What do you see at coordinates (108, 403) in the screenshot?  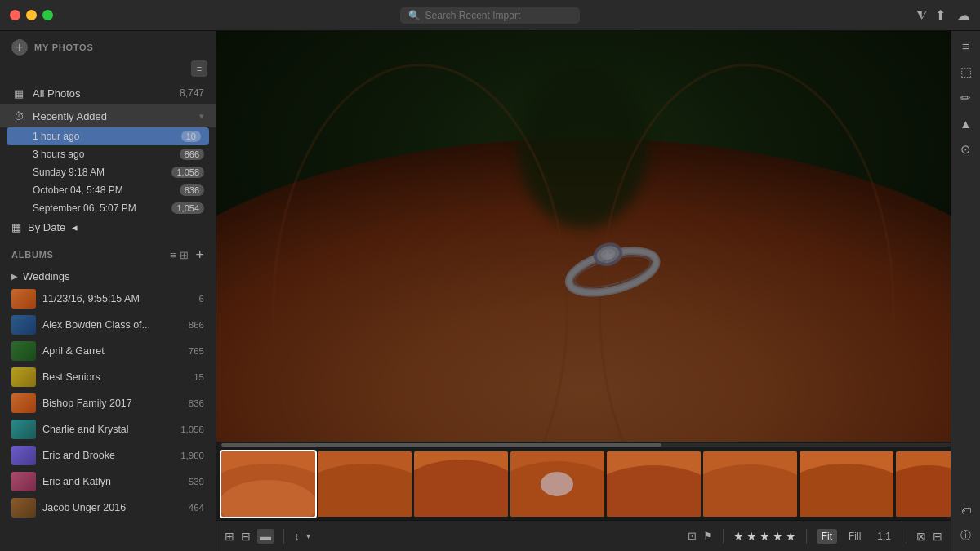 I see `album-item-4: Bishop Family 2017 836` at bounding box center [108, 403].